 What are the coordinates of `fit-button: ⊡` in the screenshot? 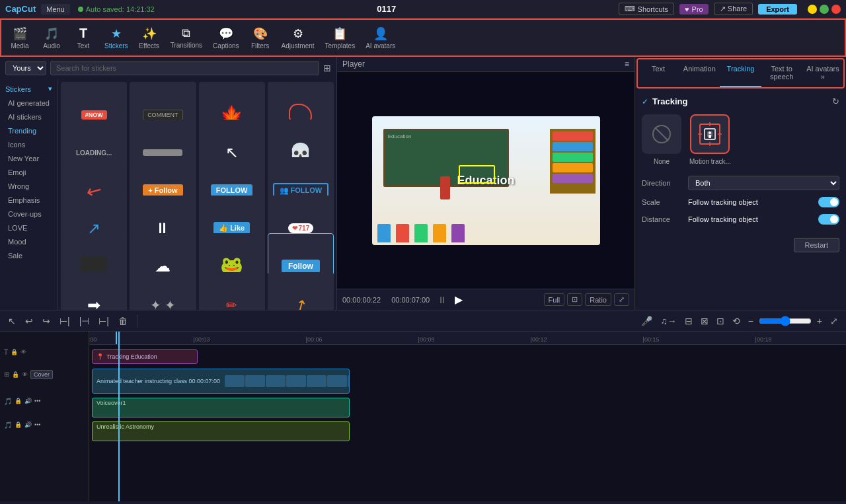 It's located at (575, 300).